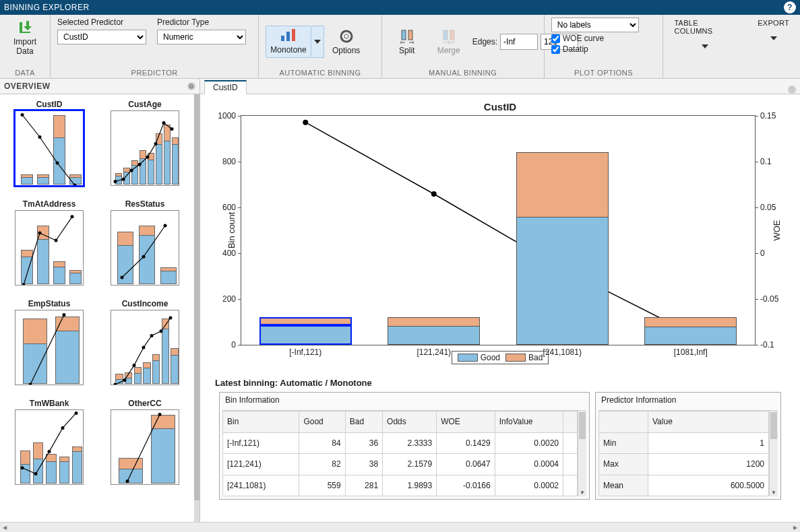 Image resolution: width=800 pixels, height=532 pixels. I want to click on help-icon: ?, so click(790, 7).